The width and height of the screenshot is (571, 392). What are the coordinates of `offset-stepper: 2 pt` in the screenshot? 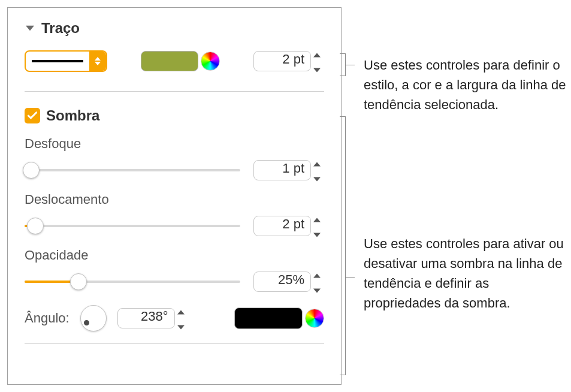 It's located at (289, 225).